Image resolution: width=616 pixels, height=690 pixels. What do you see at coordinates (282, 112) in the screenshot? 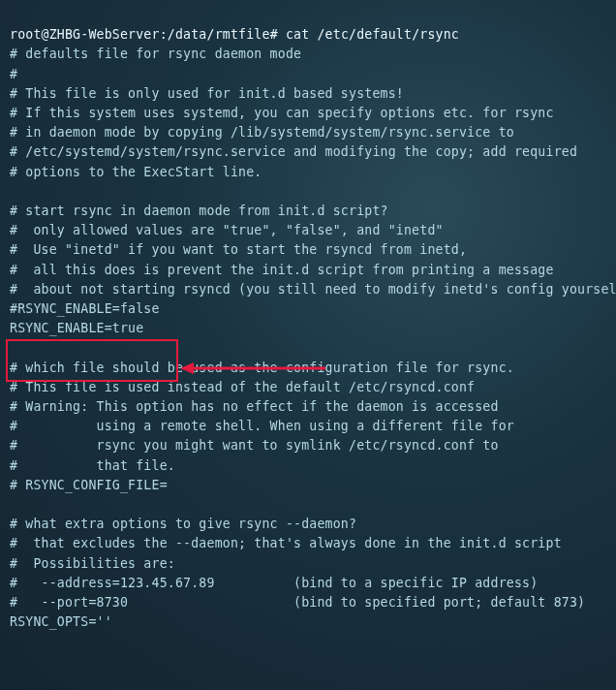
I see `file-line: # If this system uses systemd, you can s…` at bounding box center [282, 112].